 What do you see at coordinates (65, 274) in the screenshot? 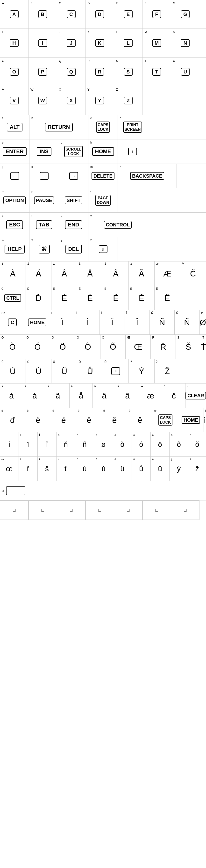
I see `cell-Adiaer: Â Â` at bounding box center [65, 274].